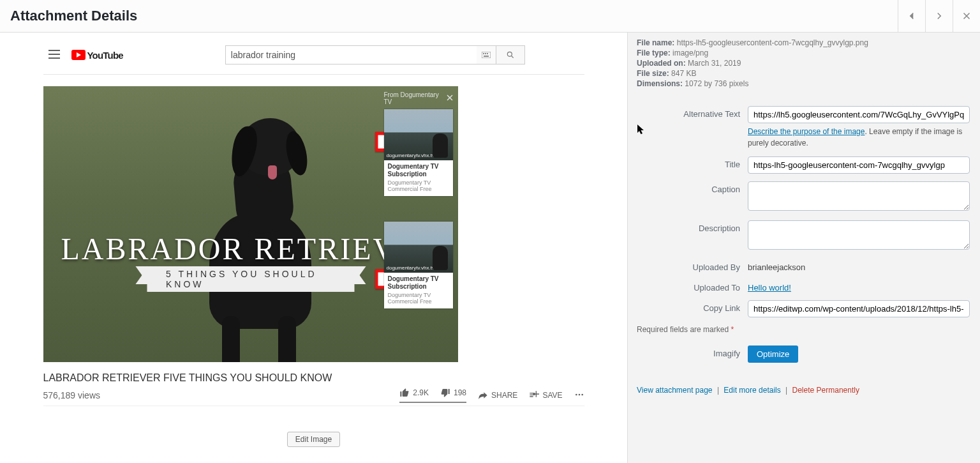  I want to click on edit-more-details-link: Edit more details, so click(752, 390).